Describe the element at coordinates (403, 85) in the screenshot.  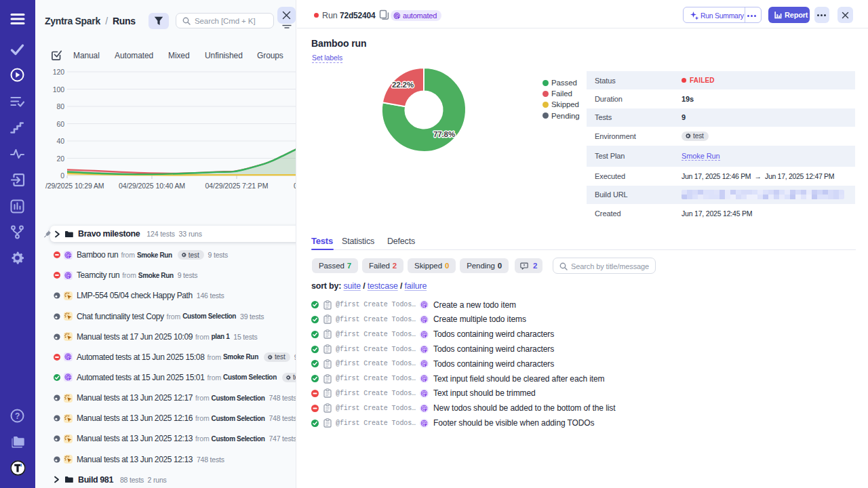
I see `svg-text: 22.2%` at that location.